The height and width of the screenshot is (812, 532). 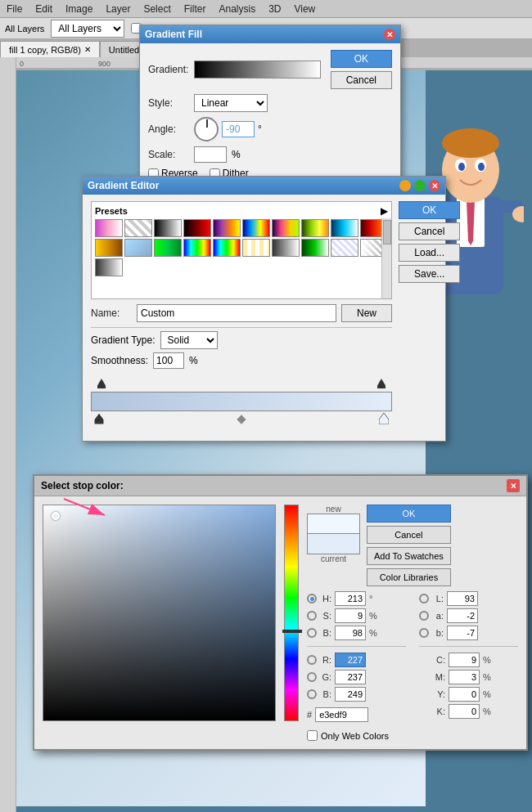 I want to click on l-radio, so click(x=424, y=599).